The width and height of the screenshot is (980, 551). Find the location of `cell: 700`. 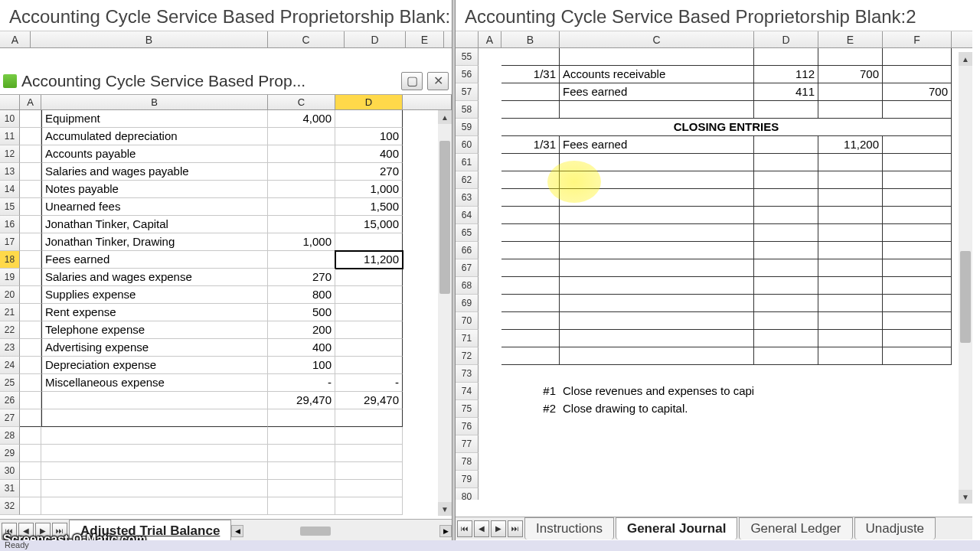

cell: 700 is located at coordinates (851, 75).